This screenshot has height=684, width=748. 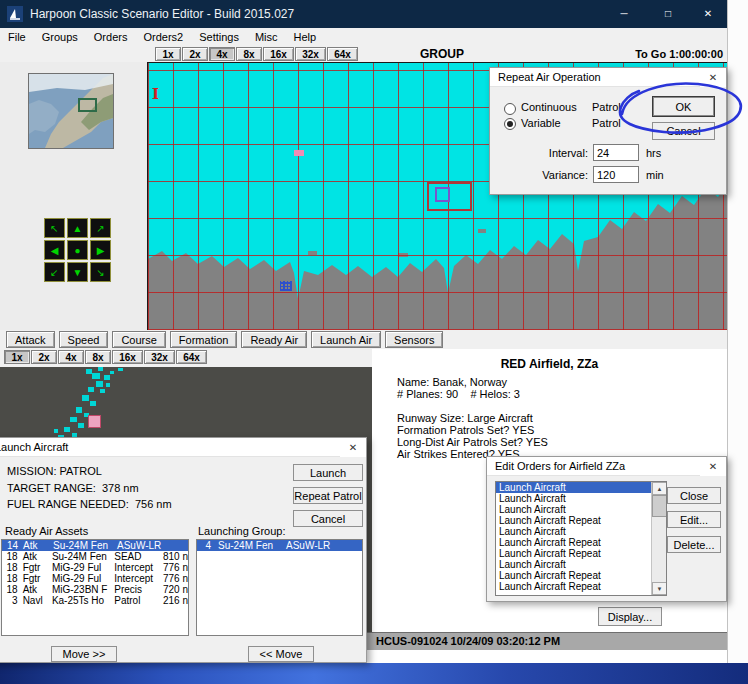 What do you see at coordinates (510, 109) in the screenshot?
I see `continuous-patrol-radio` at bounding box center [510, 109].